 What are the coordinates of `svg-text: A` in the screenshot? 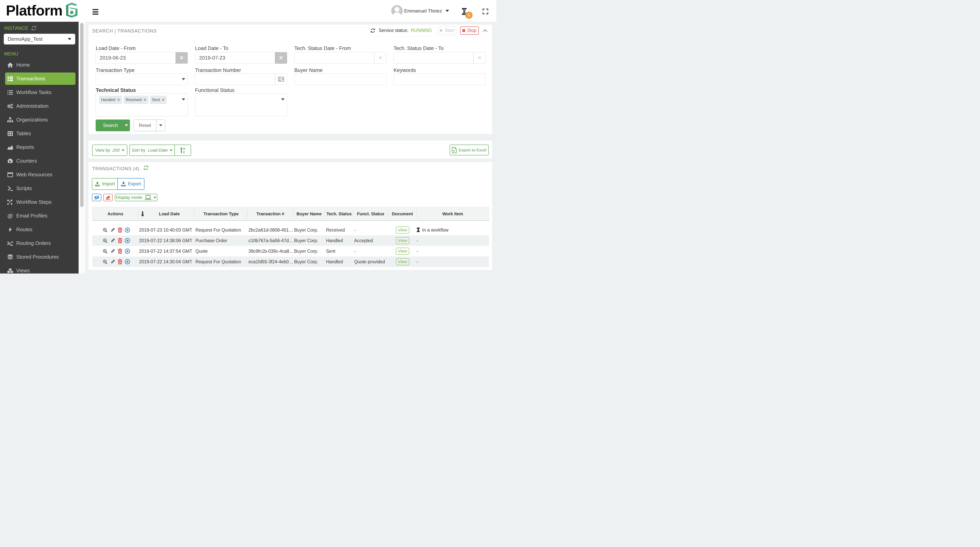 It's located at (184, 148).